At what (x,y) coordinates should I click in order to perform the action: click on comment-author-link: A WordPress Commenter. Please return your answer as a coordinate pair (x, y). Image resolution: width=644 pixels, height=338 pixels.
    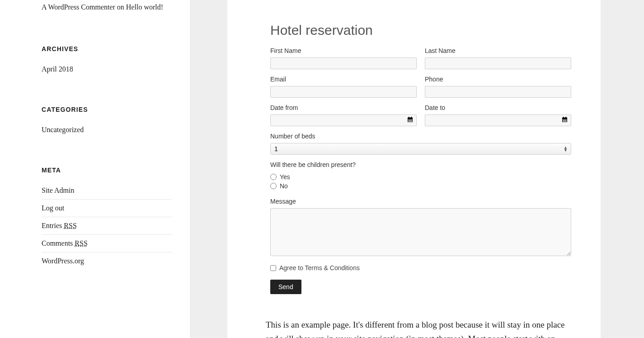
    Looking at the image, I should click on (79, 7).